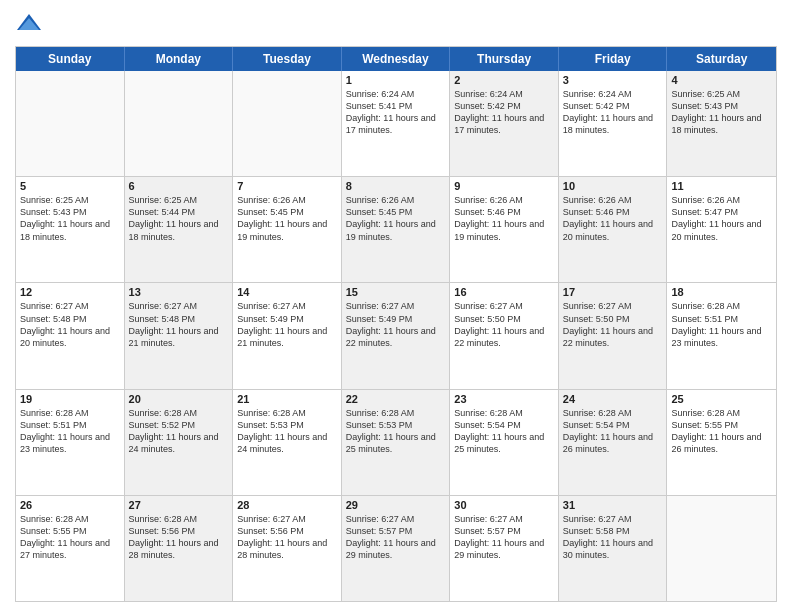 Image resolution: width=792 pixels, height=612 pixels. What do you see at coordinates (722, 292) in the screenshot?
I see `day-number: 18` at bounding box center [722, 292].